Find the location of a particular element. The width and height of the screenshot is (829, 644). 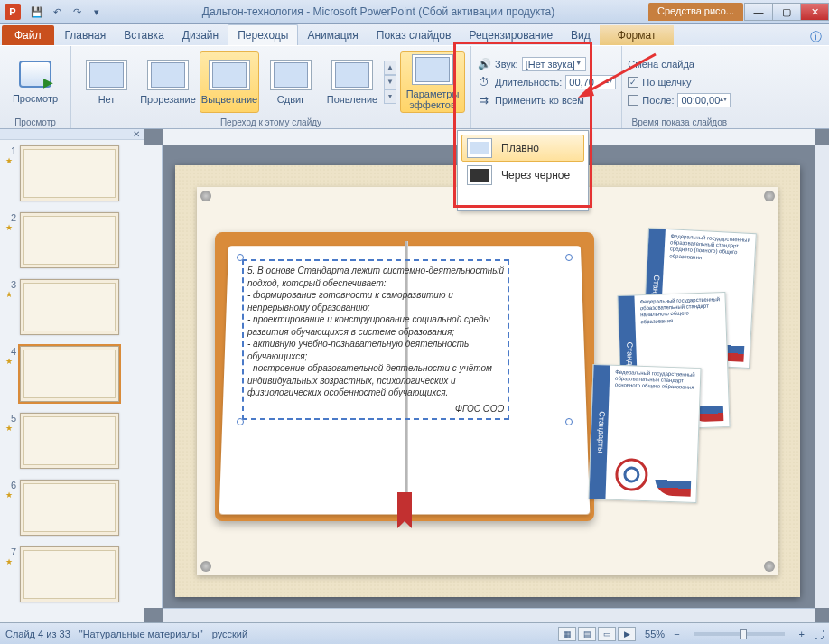

dropdown-item-through-black: Через черное is located at coordinates (523, 175).